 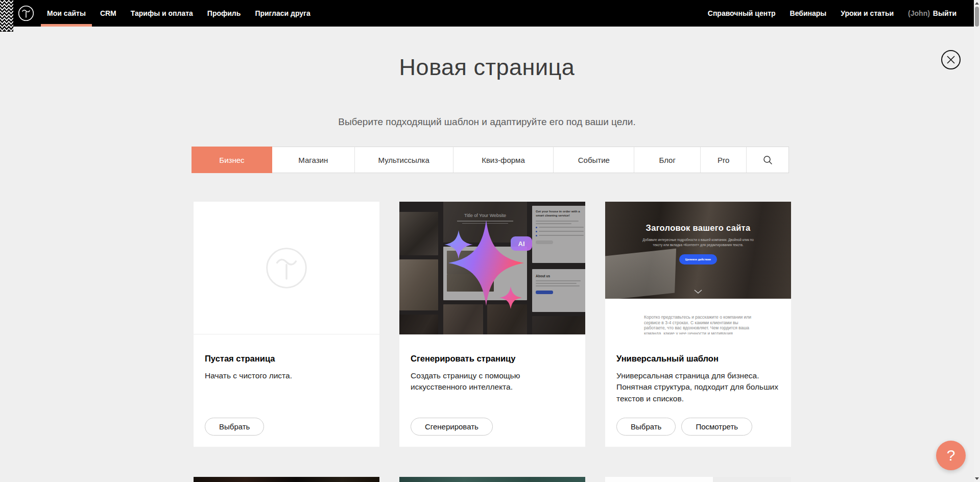 What do you see at coordinates (451, 427) in the screenshot?
I see `generate-button: Сгенерировать` at bounding box center [451, 427].